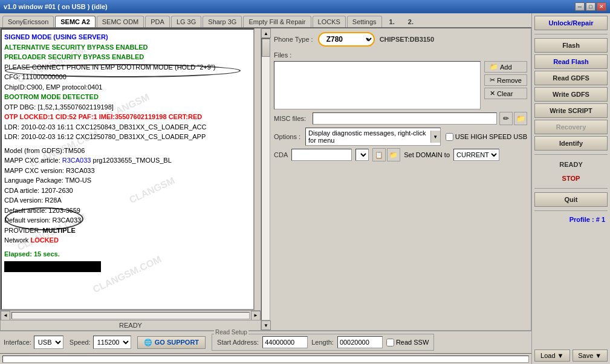 Image resolution: width=610 pixels, height=364 pixels. Describe the element at coordinates (28, 22) in the screenshot. I see `tab-sonyericsson: SonyEricsson` at that location.